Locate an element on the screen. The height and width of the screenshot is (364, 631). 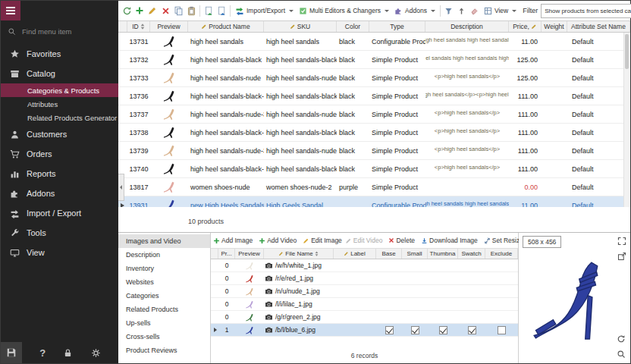
image-row: 0 /n/u/nude_1.jpg is located at coordinates (364, 291).